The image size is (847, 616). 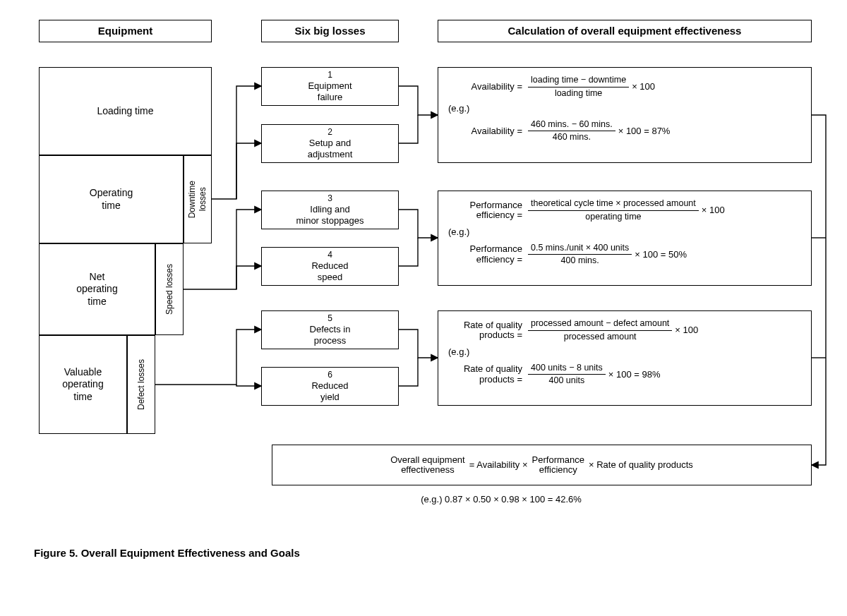 What do you see at coordinates (498, 465) in the screenshot?
I see `oee-eq: = Availability ×` at bounding box center [498, 465].